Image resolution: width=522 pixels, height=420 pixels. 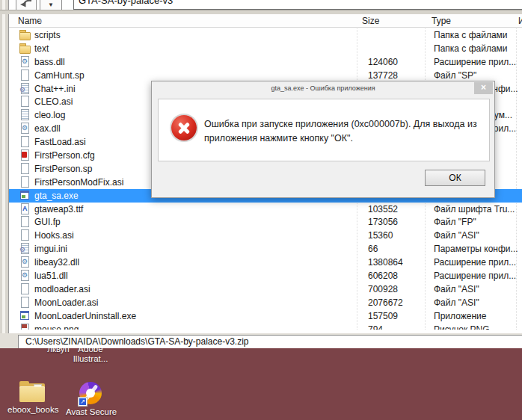 What do you see at coordinates (90, 412) in the screenshot?
I see `desktop-icon-caption: Avast Secure` at bounding box center [90, 412].